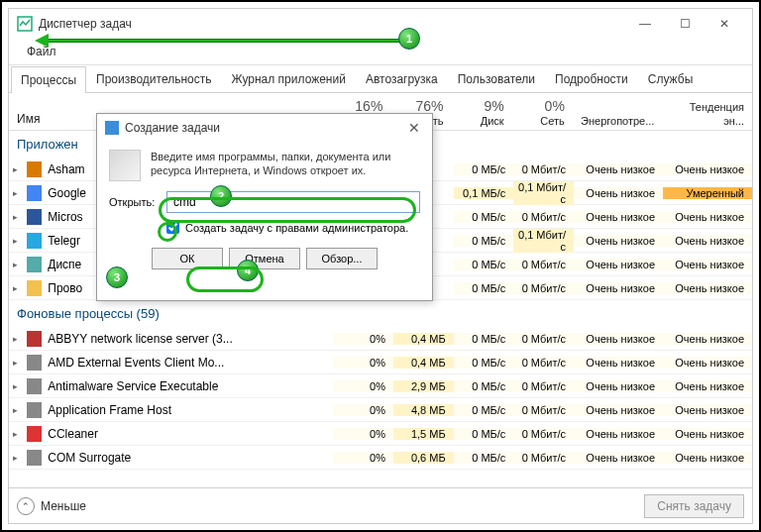 The image size is (761, 532). What do you see at coordinates (135, 202) in the screenshot?
I see `open-label: Открыть:` at bounding box center [135, 202].